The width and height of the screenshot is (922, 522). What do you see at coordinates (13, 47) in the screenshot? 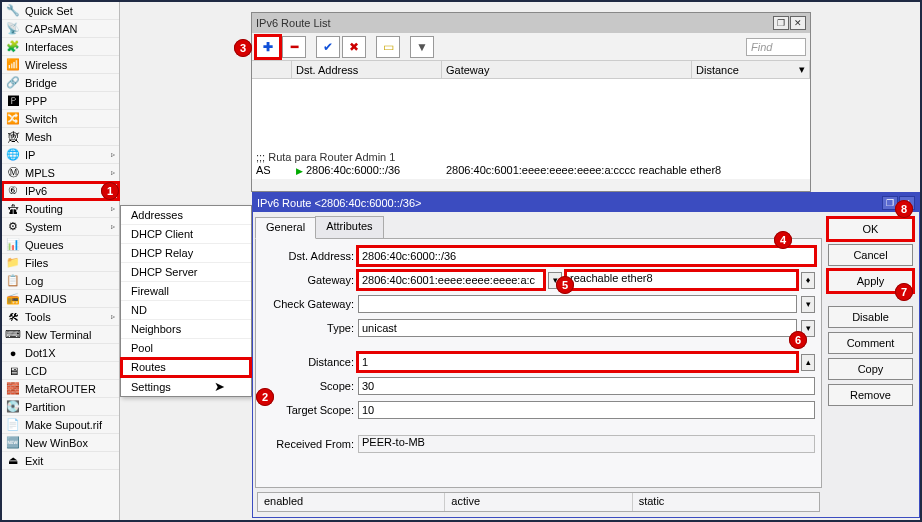
I see `interfaces-icon: 🧩` at bounding box center [13, 47].